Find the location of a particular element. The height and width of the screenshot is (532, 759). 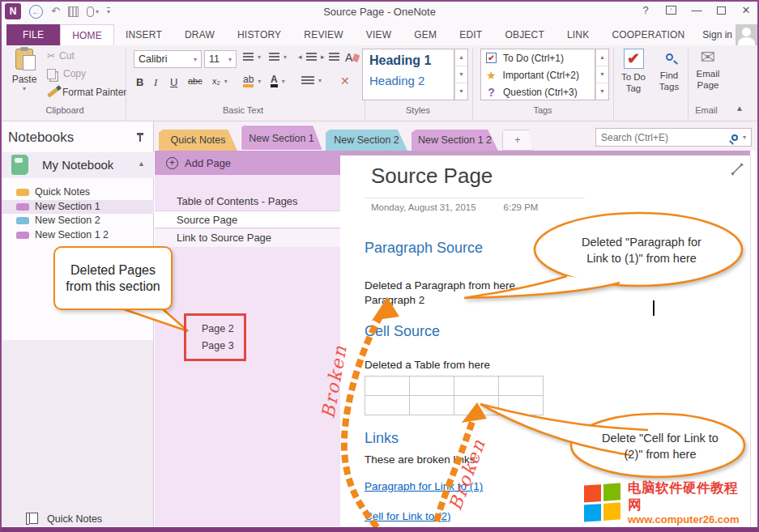

highlight-button: ab▾ is located at coordinates (252, 81).